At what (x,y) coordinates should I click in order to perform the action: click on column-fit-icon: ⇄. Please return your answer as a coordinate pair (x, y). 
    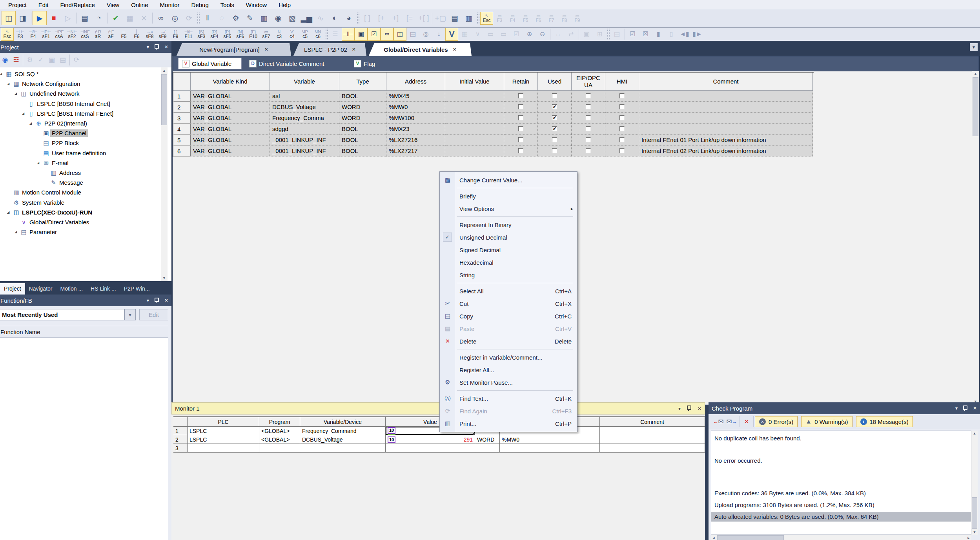
    Looking at the image, I should click on (571, 35).